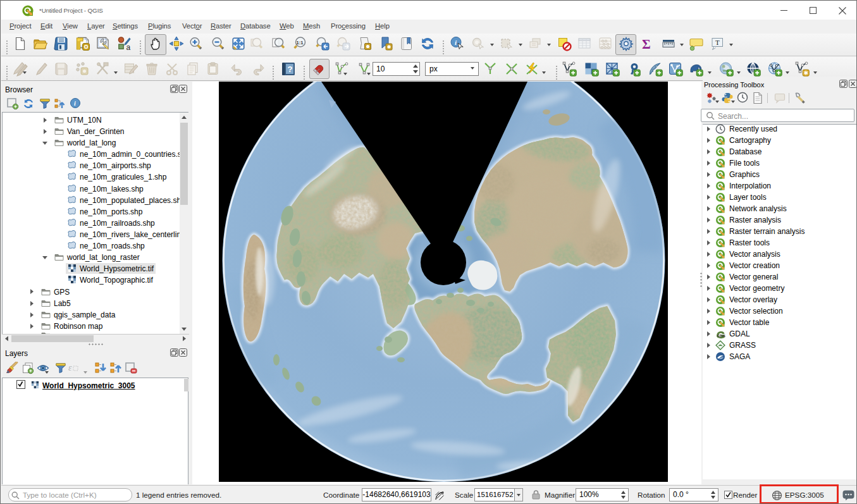 The width and height of the screenshot is (857, 504). I want to click on svg-text: ε, so click(70, 368).